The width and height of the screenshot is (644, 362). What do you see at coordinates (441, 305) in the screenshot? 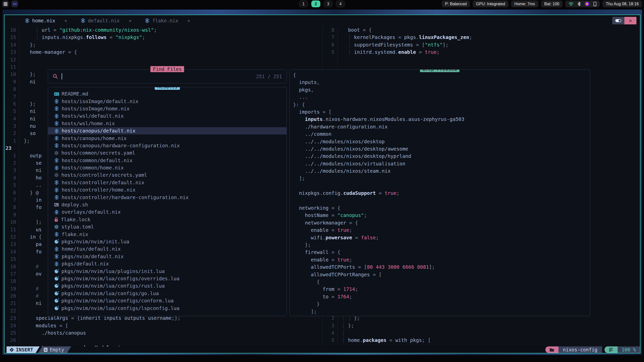
I see `preview-line: }` at bounding box center [441, 305].